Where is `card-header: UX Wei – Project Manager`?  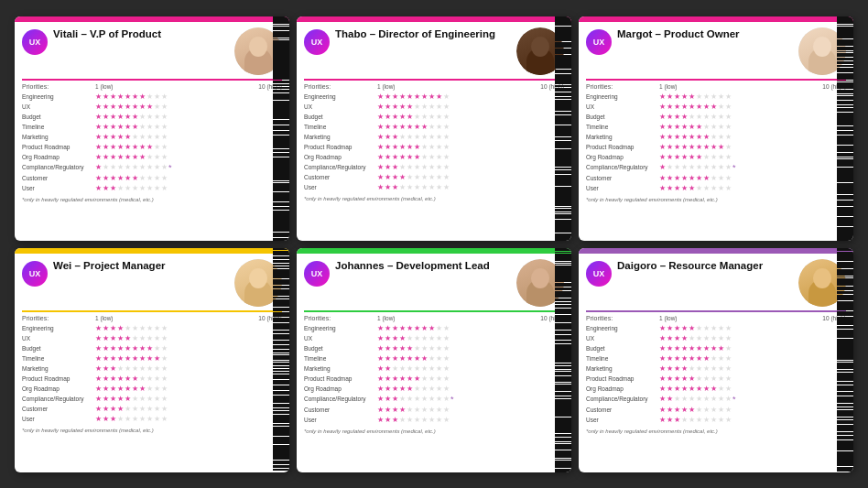
card-header: UX Wei – Project Manager is located at coordinates (152, 282).